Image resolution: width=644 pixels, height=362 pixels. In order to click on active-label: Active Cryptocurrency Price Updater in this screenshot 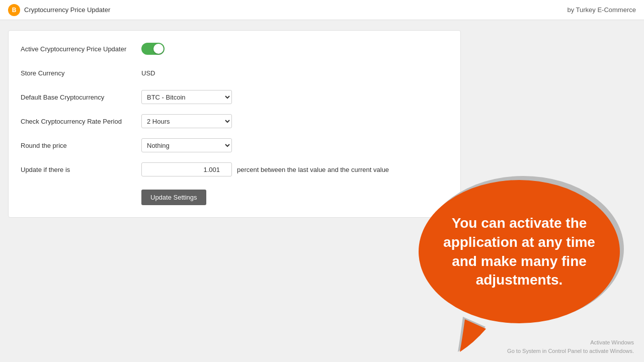, I will do `click(81, 49)`.